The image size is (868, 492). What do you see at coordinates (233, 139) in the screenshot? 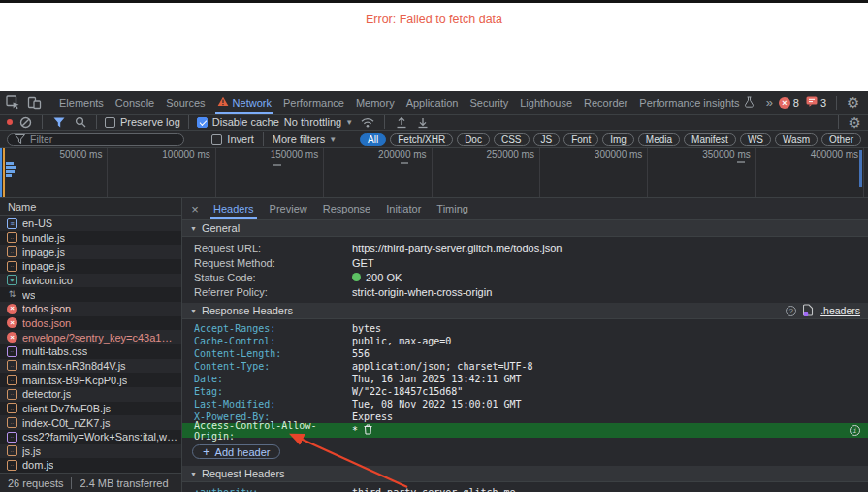
I see `invert-filter-checkbox: Invert` at bounding box center [233, 139].